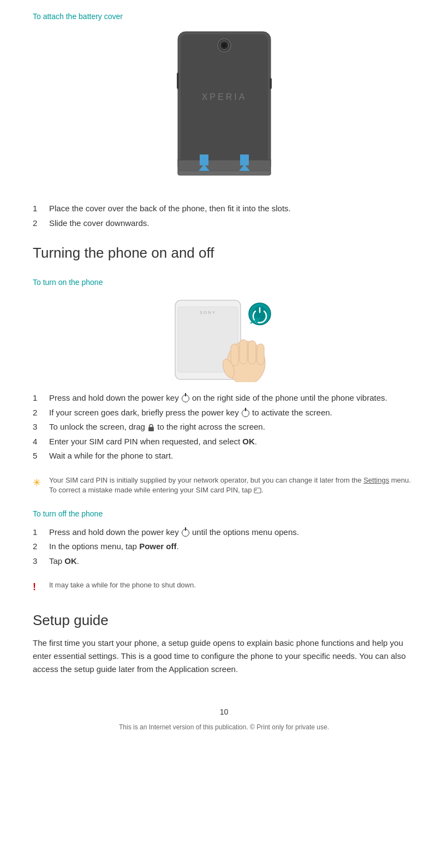 The width and height of the screenshot is (448, 868). What do you see at coordinates (224, 216) in the screenshot?
I see `attach-steps-list: 1 Place the cover over the back of the p…` at bounding box center [224, 216].